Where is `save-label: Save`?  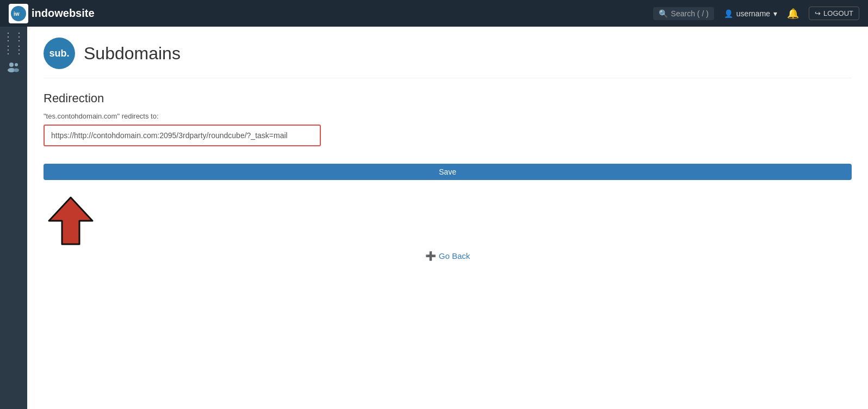
save-label: Save is located at coordinates (448, 172).